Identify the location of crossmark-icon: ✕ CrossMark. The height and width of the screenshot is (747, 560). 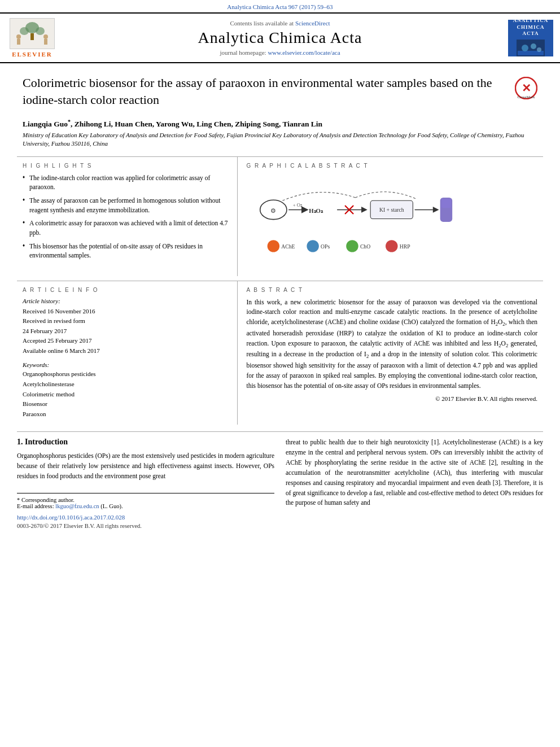
(526, 88).